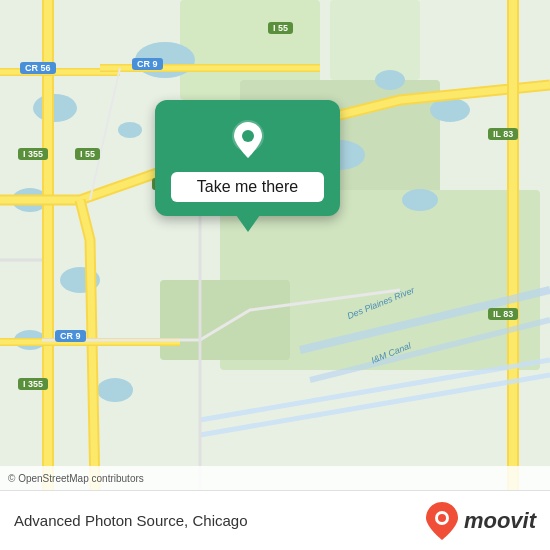 This screenshot has width=550, height=550. Describe the element at coordinates (88, 154) in the screenshot. I see `road-label-i55-left: I 55` at that location.